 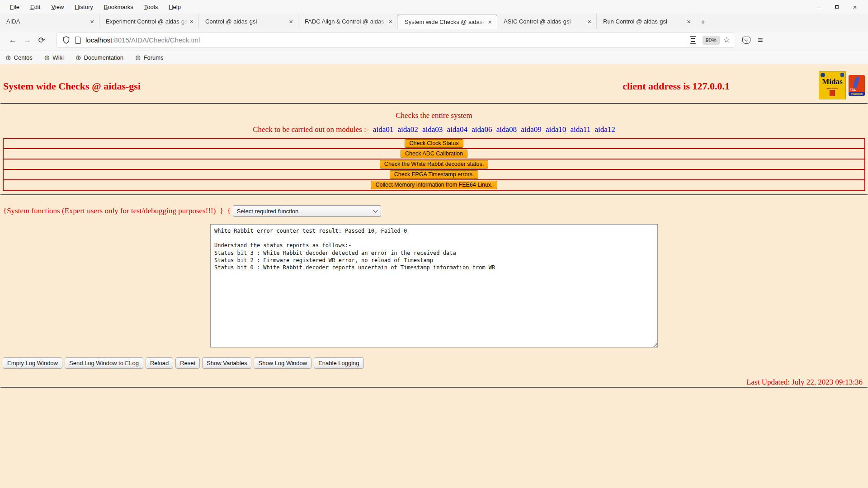 I want to click on check-fpga-timestamp-button: Check FPGA Timestamp errors., so click(x=434, y=174).